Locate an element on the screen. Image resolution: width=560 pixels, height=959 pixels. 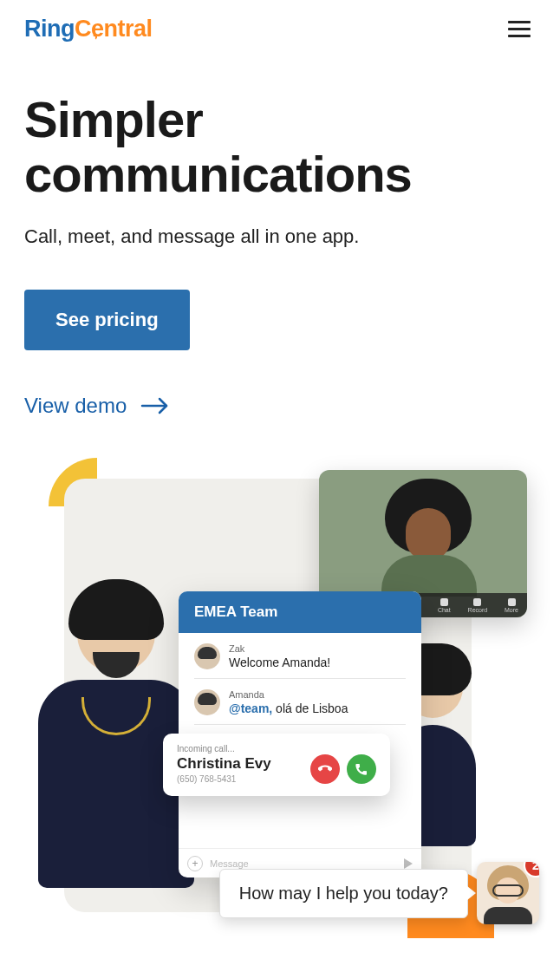
accept-call-button is located at coordinates (361, 769).